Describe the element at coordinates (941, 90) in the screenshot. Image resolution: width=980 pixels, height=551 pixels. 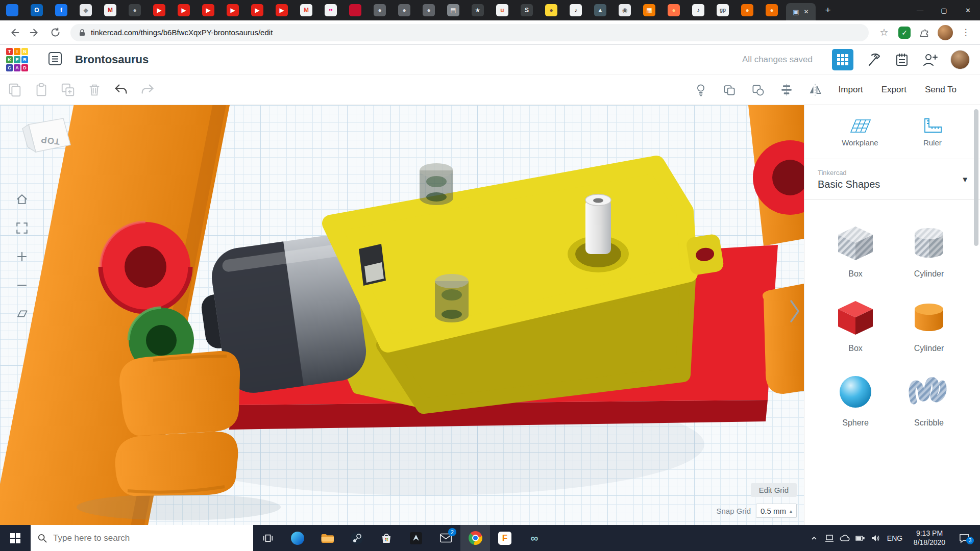
I see `sendto-button: Send To` at that location.